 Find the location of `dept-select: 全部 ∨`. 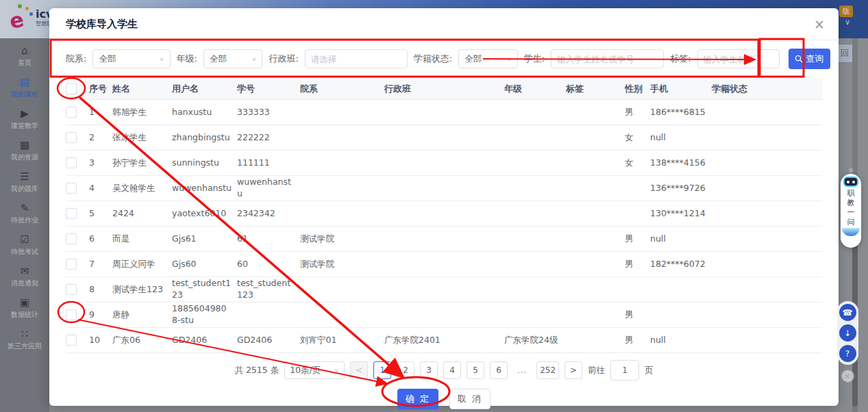

dept-select: 全部 ∨ is located at coordinates (132, 59).